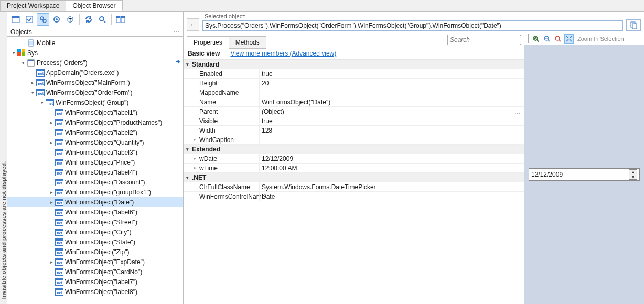 The image size is (644, 304). I want to click on tree-item-15: ▸netWinFormsObject("ExpDate"), so click(95, 262).